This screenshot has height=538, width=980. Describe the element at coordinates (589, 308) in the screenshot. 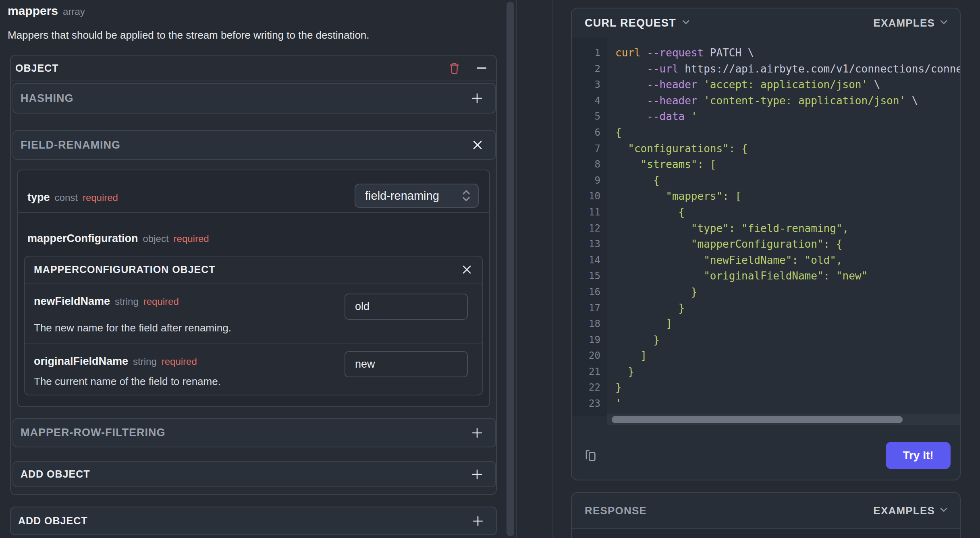

I see `line-number: 17` at that location.